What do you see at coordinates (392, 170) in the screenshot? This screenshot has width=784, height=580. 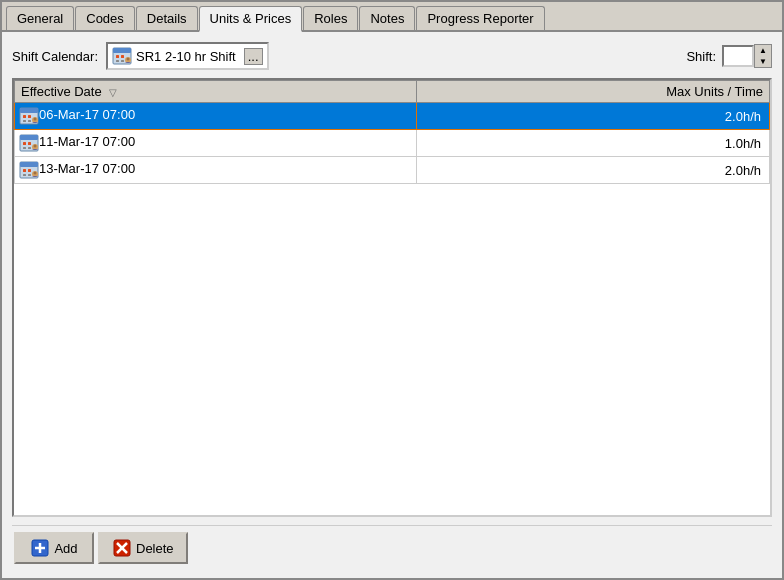 I see `table-row: 13-Mar-17 07:002.0h/h` at bounding box center [392, 170].